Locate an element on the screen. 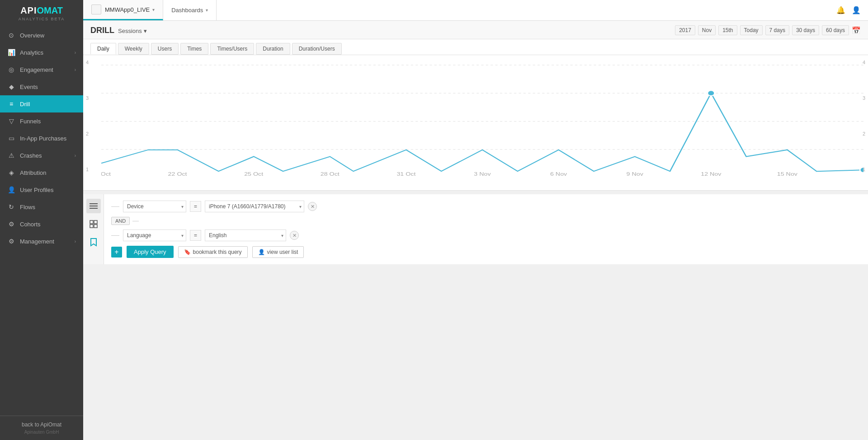  chart-tab-duration-users: Duration/Users is located at coordinates (317, 49).